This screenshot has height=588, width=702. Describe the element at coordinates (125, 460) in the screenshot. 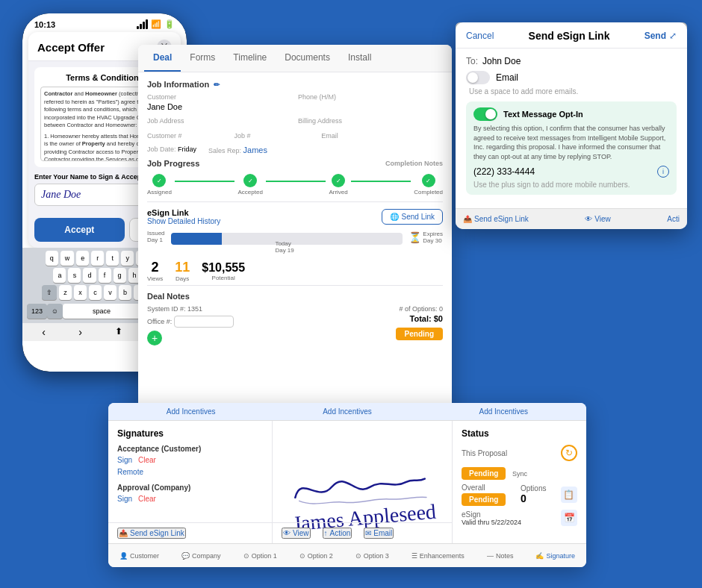

I see `acceptance-sign-button: Sign` at that location.